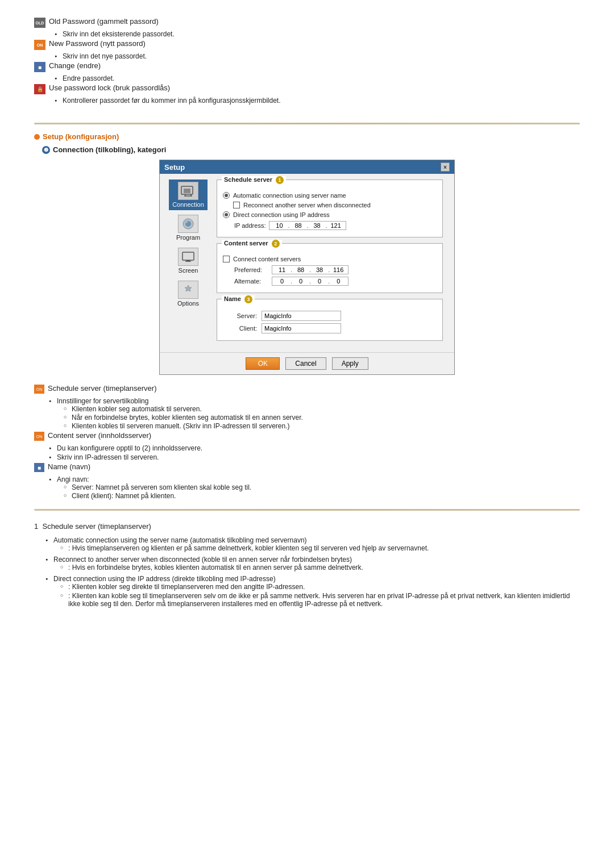 The width and height of the screenshot is (614, 868). I want to click on num-heading: 1 Schedule server (timeplanserver), so click(307, 526).